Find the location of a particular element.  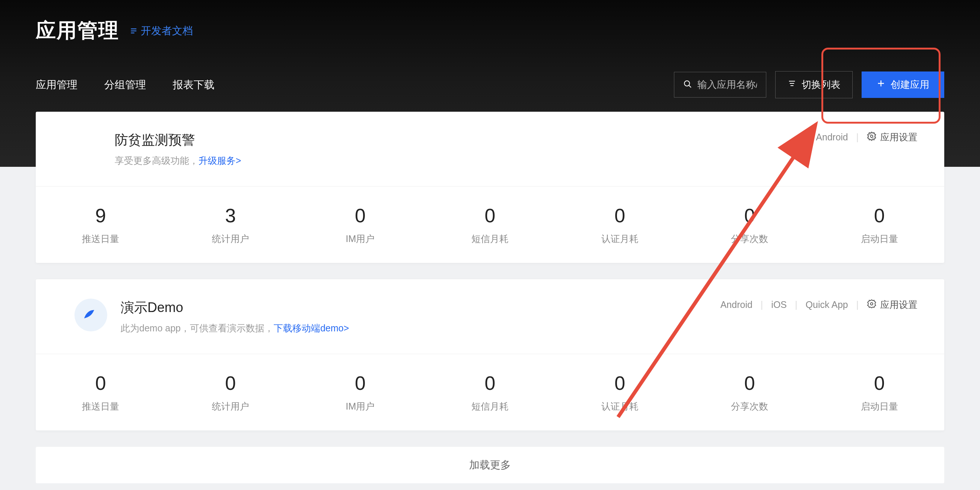

load-more-button: 加载更多 is located at coordinates (490, 465).